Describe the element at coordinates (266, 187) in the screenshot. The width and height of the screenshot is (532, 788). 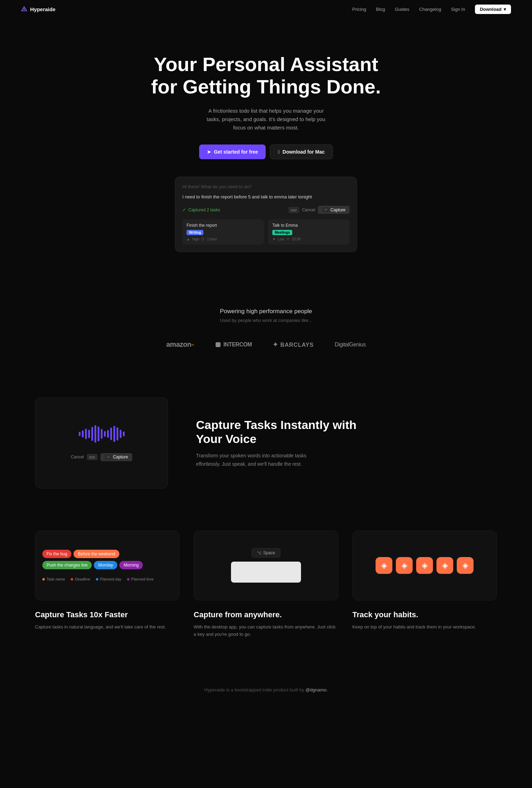
I see `demo-prompt: Hi there! What do you need to do?` at that location.